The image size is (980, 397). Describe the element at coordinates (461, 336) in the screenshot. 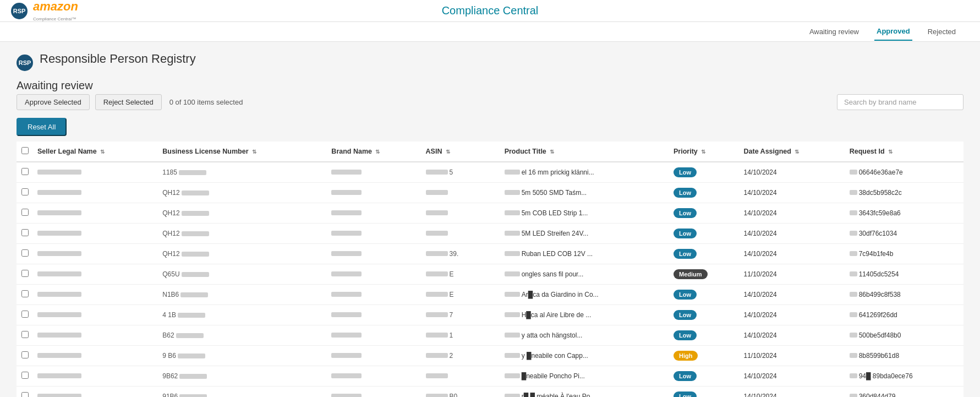

I see `cell-asin: 1` at that location.